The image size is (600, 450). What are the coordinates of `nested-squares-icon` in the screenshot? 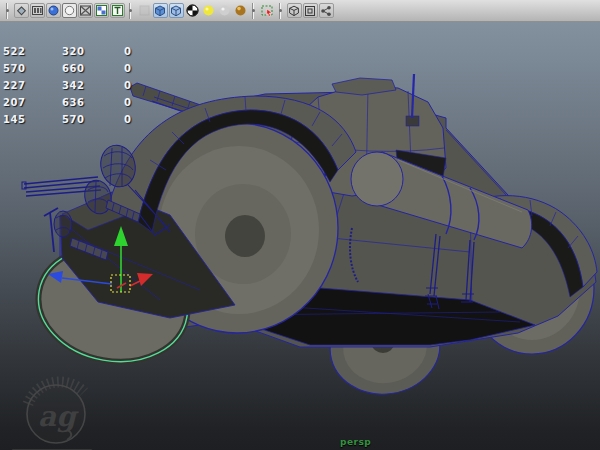 It's located at (310, 10).